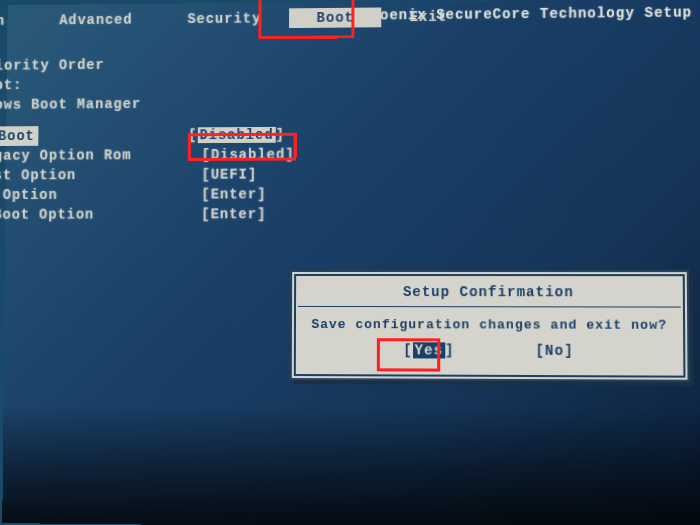  Describe the element at coordinates (490, 324) in the screenshot. I see `dialog-message: Save configuration changes and exit now?` at that location.